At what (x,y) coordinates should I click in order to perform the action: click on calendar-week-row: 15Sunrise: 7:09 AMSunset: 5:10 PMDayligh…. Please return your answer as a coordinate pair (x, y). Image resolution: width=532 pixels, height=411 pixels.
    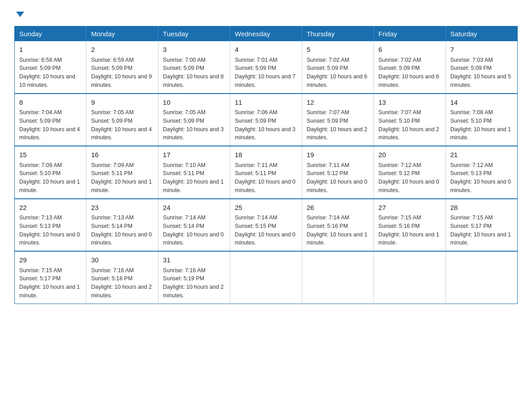
    Looking at the image, I should click on (266, 172).